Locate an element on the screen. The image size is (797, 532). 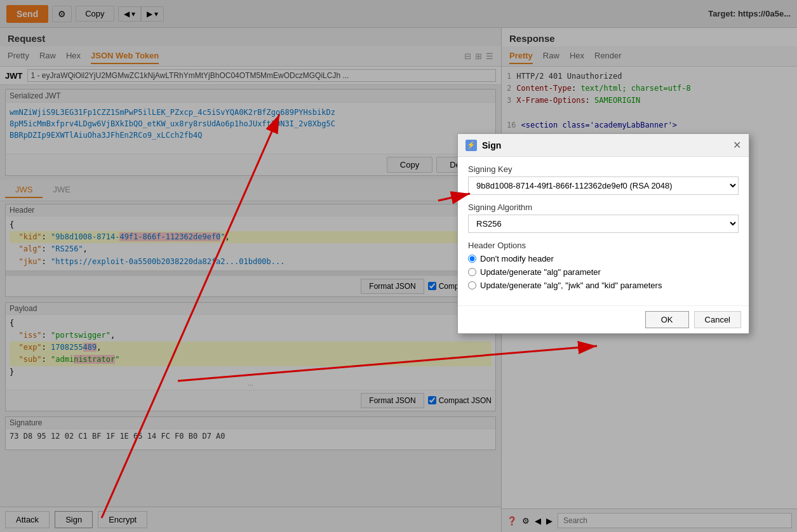
radio-group: Don't modify header Update/generate "alg… is located at coordinates (603, 272).